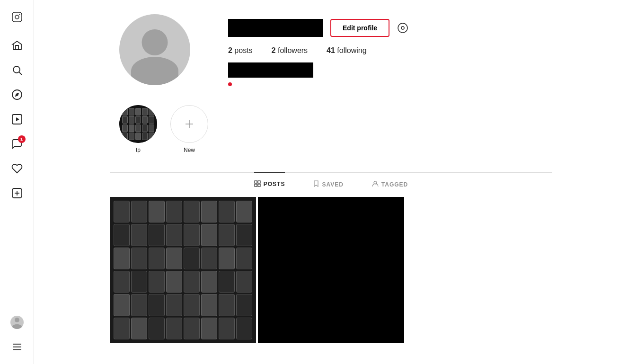  What do you see at coordinates (155, 71) in the screenshot?
I see `avatar-body` at bounding box center [155, 71].